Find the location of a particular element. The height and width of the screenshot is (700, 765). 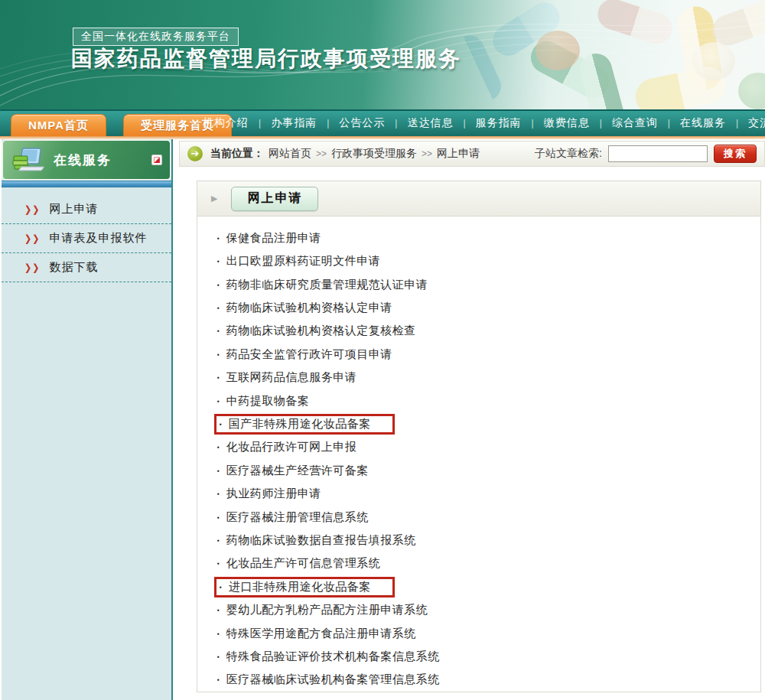

sidebar-title: 在线服务 is located at coordinates (103, 161).